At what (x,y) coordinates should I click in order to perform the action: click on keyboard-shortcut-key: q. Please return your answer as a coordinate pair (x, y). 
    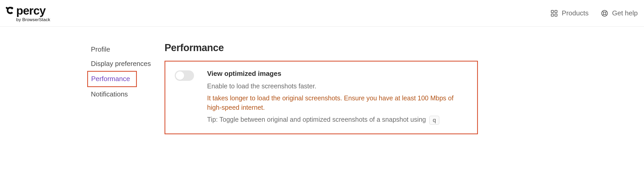
    Looking at the image, I should click on (434, 120).